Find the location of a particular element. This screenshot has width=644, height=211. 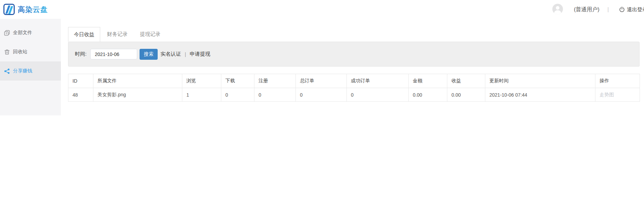

logo: 高染云盘 is located at coordinates (26, 10).